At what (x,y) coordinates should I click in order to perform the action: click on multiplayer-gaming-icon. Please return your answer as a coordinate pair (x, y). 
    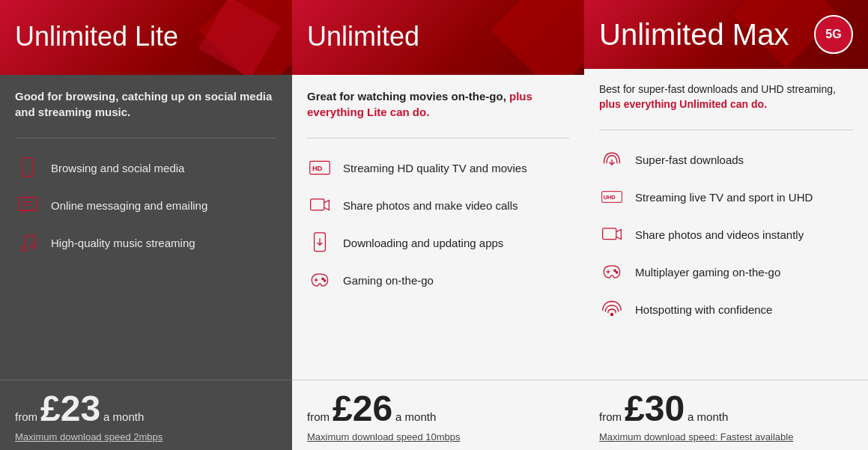
    Looking at the image, I should click on (612, 272).